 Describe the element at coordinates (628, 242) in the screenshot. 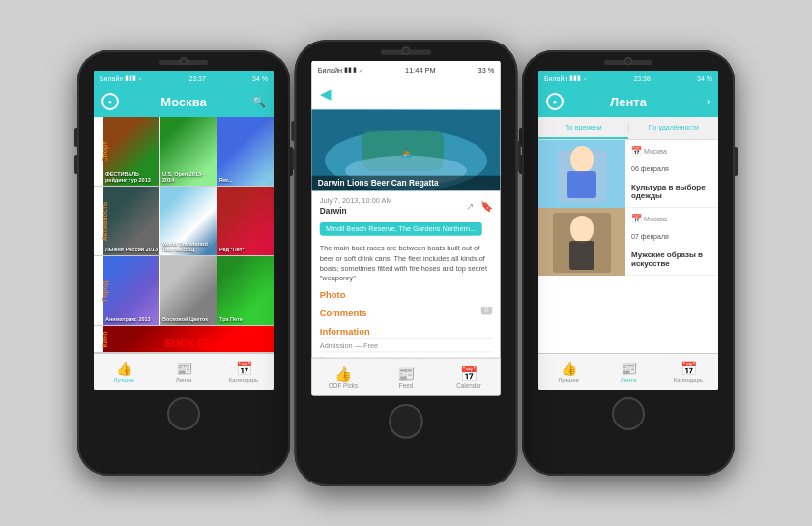

I see `feed-item-2: 📅 Москва 07 февраля Мужские образы в иск…` at that location.